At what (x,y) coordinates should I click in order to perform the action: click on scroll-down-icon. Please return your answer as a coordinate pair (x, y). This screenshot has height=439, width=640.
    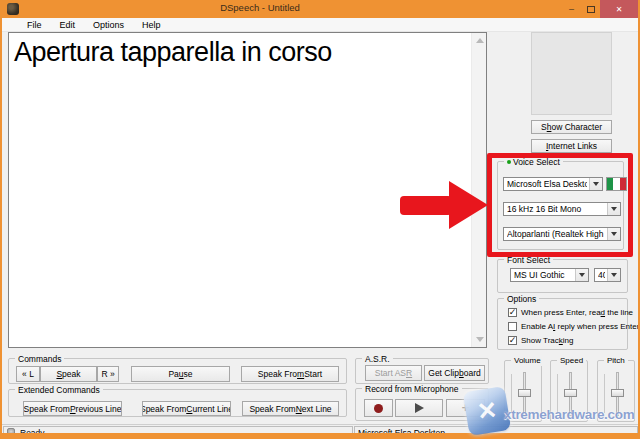
    Looking at the image, I should click on (480, 340).